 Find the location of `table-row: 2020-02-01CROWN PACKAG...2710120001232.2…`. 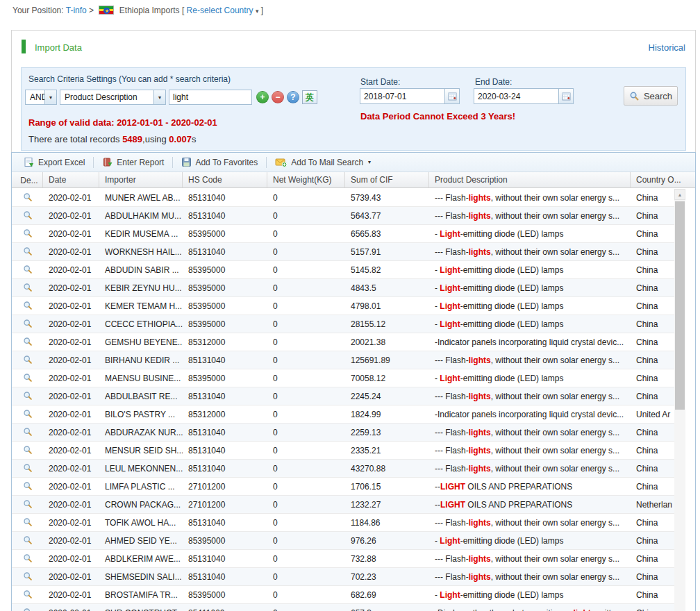

table-row: 2020-02-01CROWN PACKAG...2710120001232.2… is located at coordinates (349, 505).